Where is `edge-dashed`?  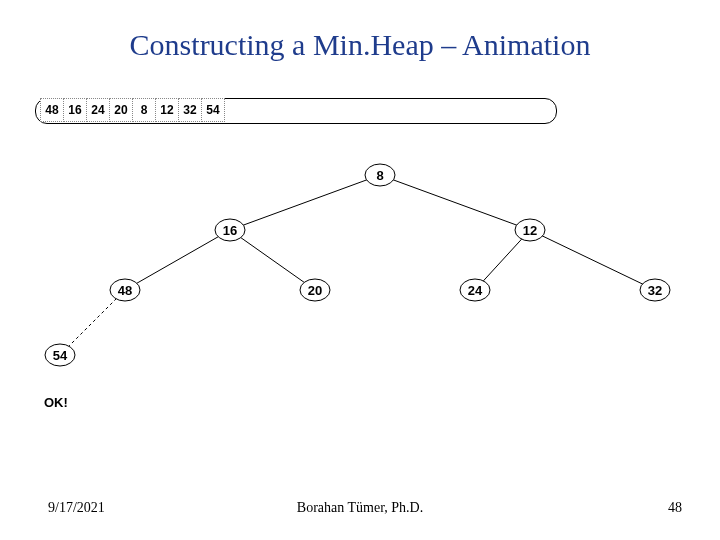
edge-dashed is located at coordinates (92, 322).